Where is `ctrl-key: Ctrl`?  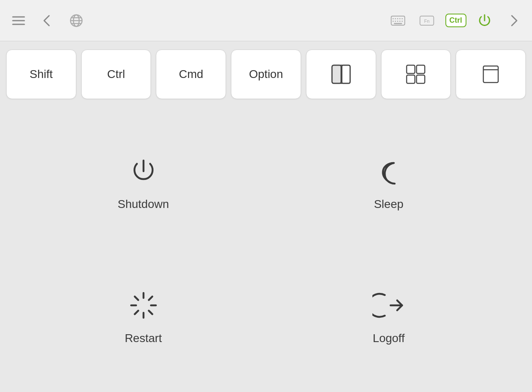 ctrl-key: Ctrl is located at coordinates (116, 74).